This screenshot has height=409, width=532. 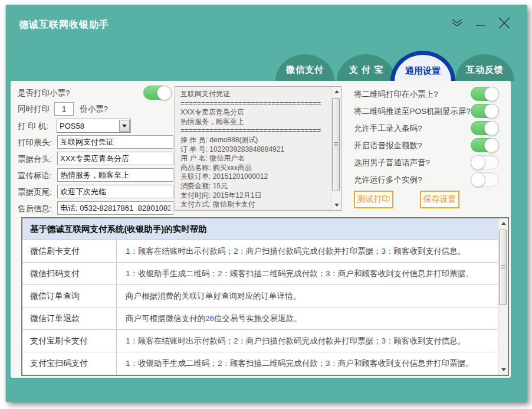 I want to click on footer-row: 票据页尾:, so click(x=35, y=192).